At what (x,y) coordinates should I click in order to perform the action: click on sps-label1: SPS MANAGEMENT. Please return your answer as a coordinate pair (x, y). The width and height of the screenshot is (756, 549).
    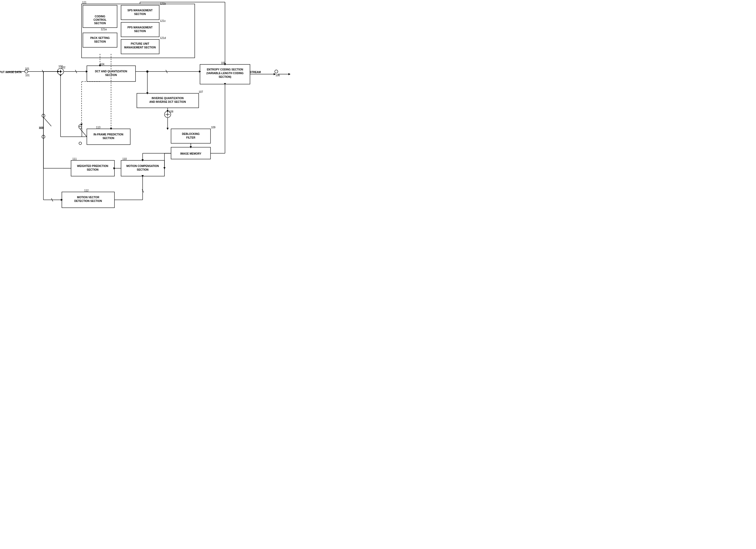
    Looking at the image, I should click on (140, 11).